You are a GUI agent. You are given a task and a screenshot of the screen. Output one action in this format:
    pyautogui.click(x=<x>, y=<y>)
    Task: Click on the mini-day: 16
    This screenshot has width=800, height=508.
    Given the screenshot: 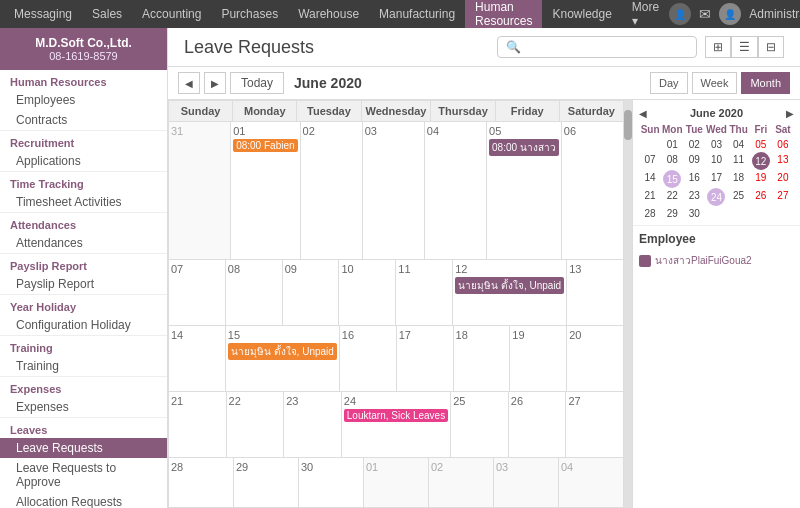 What is the action you would take?
    pyautogui.click(x=694, y=179)
    